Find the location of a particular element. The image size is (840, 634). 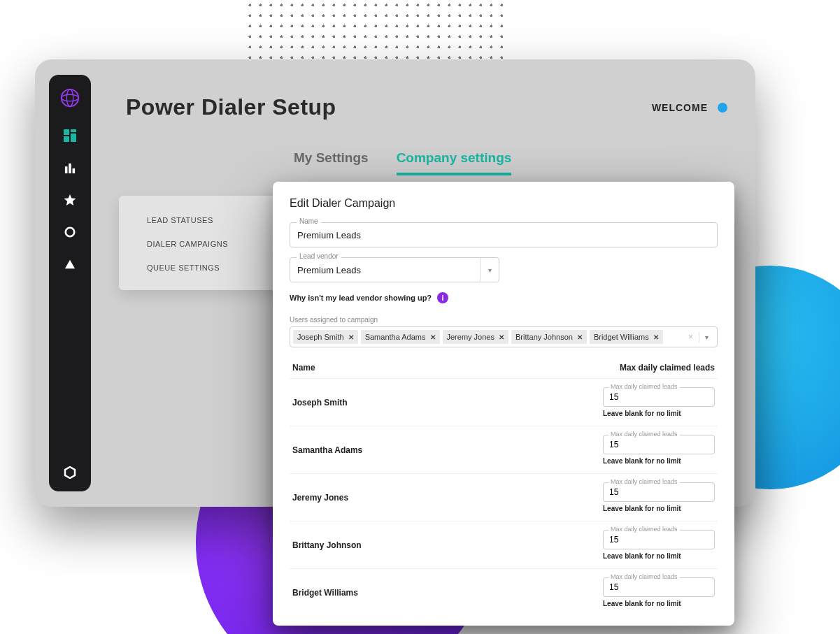

user-chip: Bridget Williams✕ is located at coordinates (627, 337).